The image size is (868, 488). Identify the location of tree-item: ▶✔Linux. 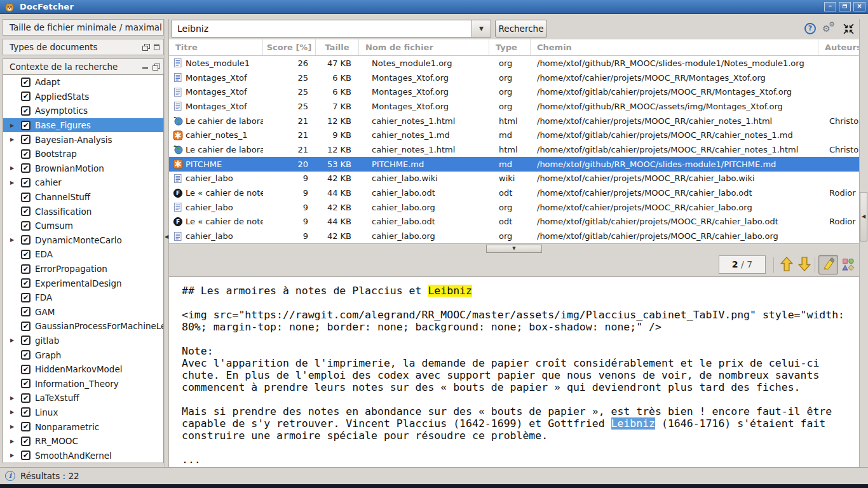
(83, 413).